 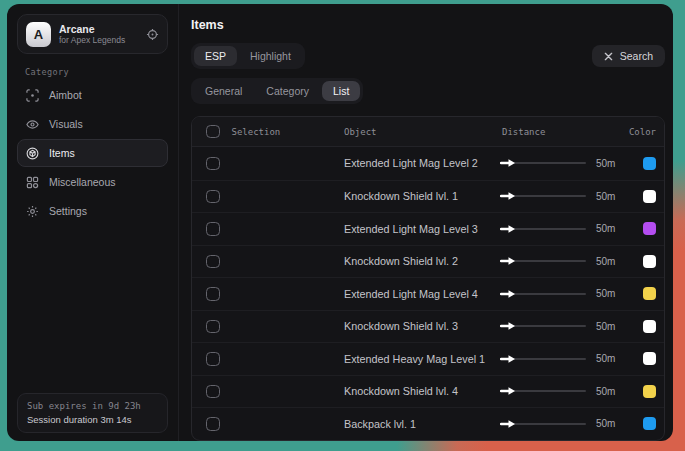 What do you see at coordinates (66, 95) in the screenshot?
I see `sidebar-item-label: Aimbot` at bounding box center [66, 95].